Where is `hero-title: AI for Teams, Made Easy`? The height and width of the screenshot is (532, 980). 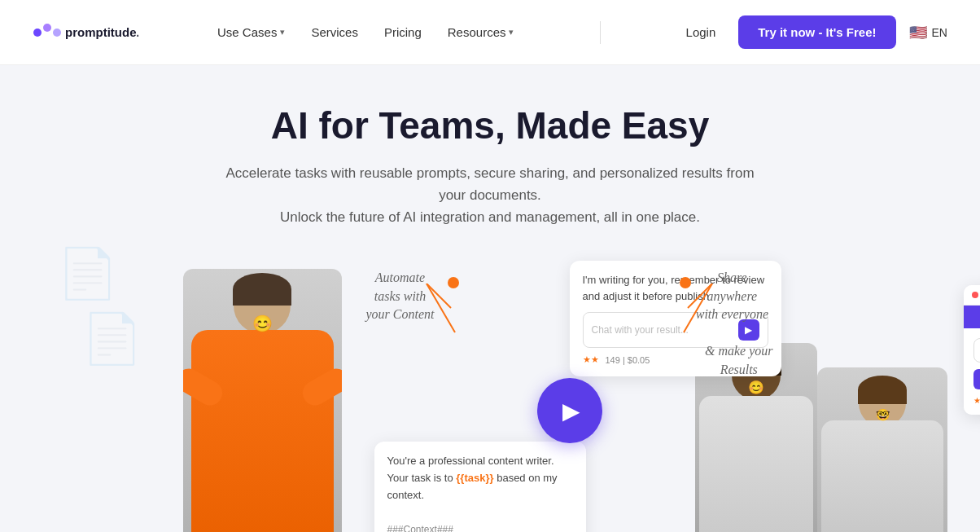
hero-title: AI for Teams, Made Easy is located at coordinates (490, 125).